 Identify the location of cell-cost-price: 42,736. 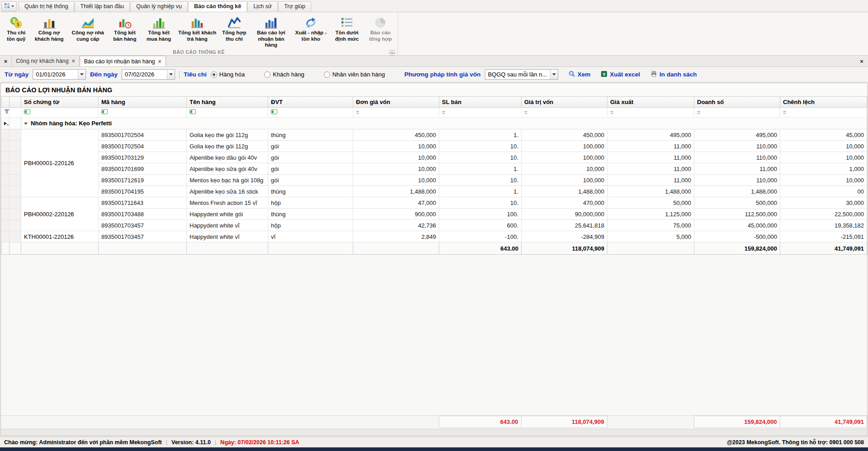
(396, 225).